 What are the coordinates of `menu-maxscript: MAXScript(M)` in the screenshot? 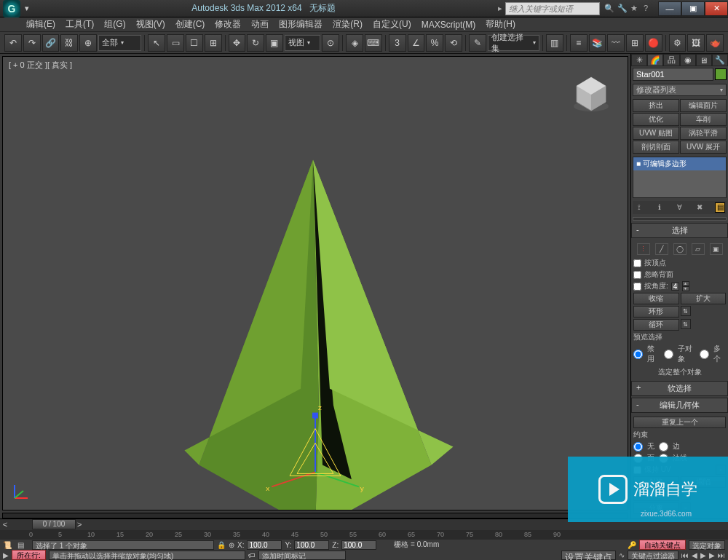 It's located at (448, 25).